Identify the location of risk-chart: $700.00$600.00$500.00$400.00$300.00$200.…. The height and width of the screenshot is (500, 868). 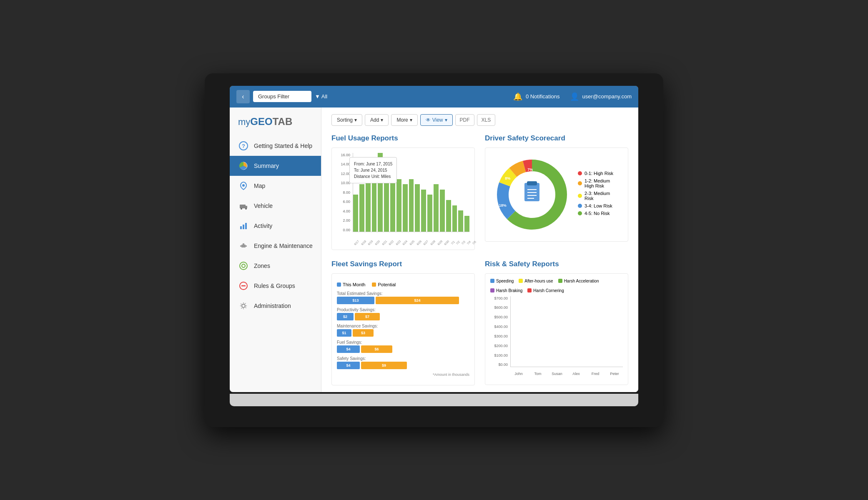
(557, 338).